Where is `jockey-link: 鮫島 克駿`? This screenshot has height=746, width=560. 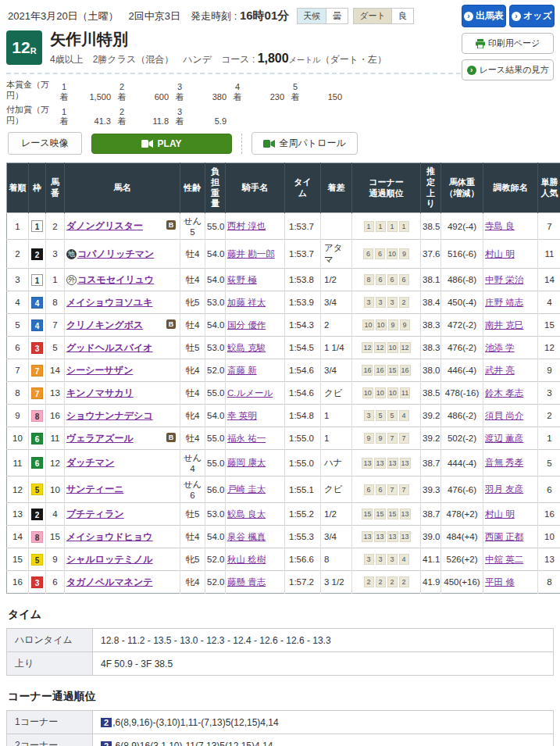 jockey-link: 鮫島 克駿 is located at coordinates (247, 348).